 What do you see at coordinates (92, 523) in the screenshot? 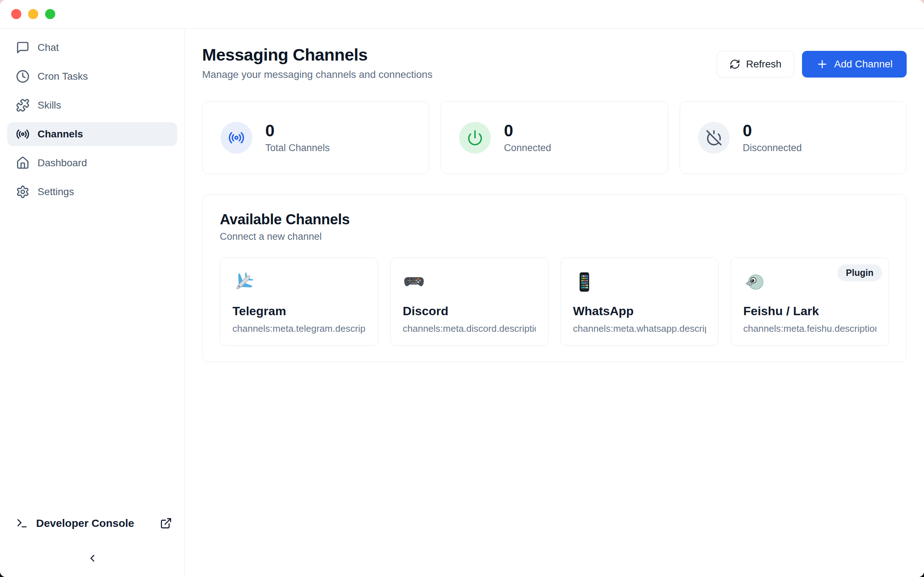
I see `developer-console-link: Developer Console` at bounding box center [92, 523].